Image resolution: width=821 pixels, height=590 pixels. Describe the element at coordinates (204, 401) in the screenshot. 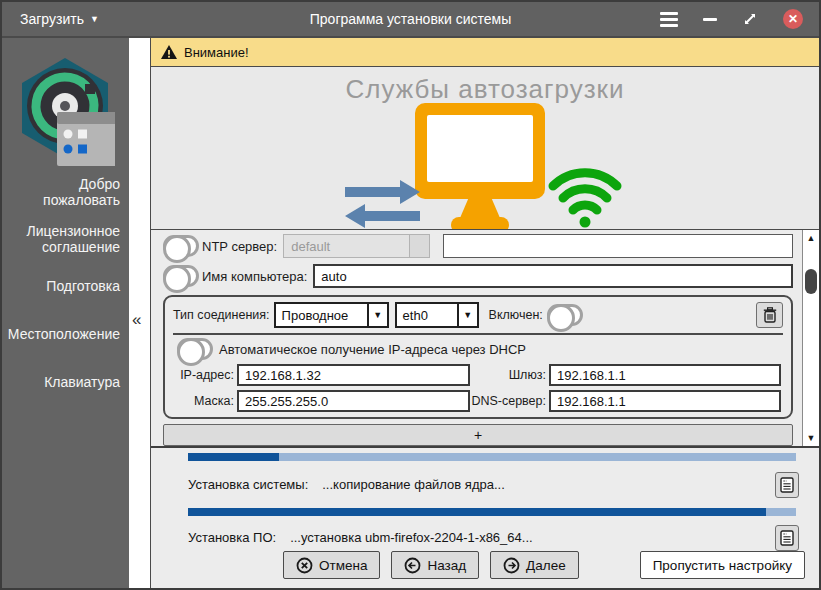

I see `mask-label: Маска:` at that location.